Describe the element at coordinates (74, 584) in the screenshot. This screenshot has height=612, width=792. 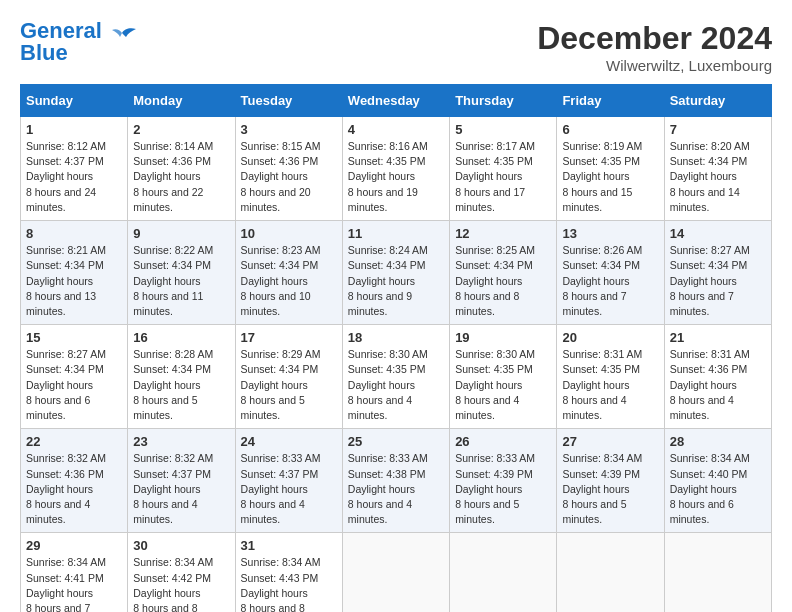
I see `day-info: Sunrise: 8:34 AMSunset: 4:41 PMDaylight …` at that location.